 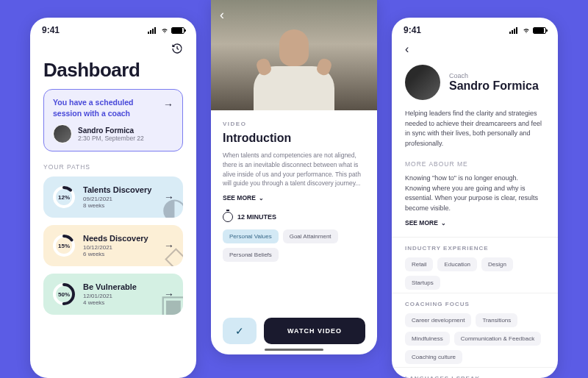 What do you see at coordinates (294, 124) in the screenshot?
I see `content-type-label: VIDEO` at bounding box center [294, 124].